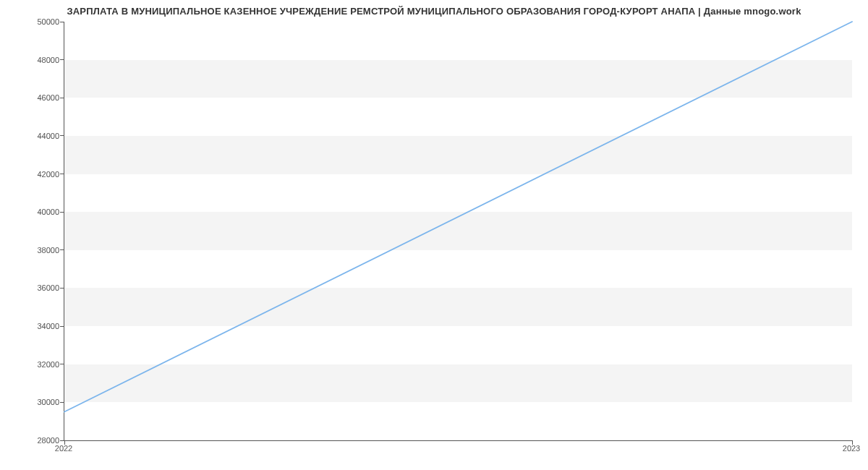  What do you see at coordinates (34, 98) in the screenshot?
I see `y-axis-label: 46000` at bounding box center [34, 98].